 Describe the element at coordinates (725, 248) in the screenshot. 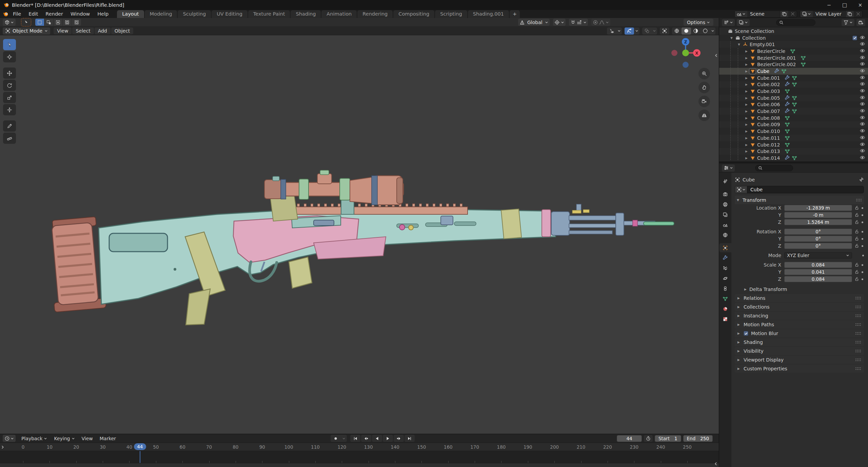

I see `properties-tab-object` at that location.